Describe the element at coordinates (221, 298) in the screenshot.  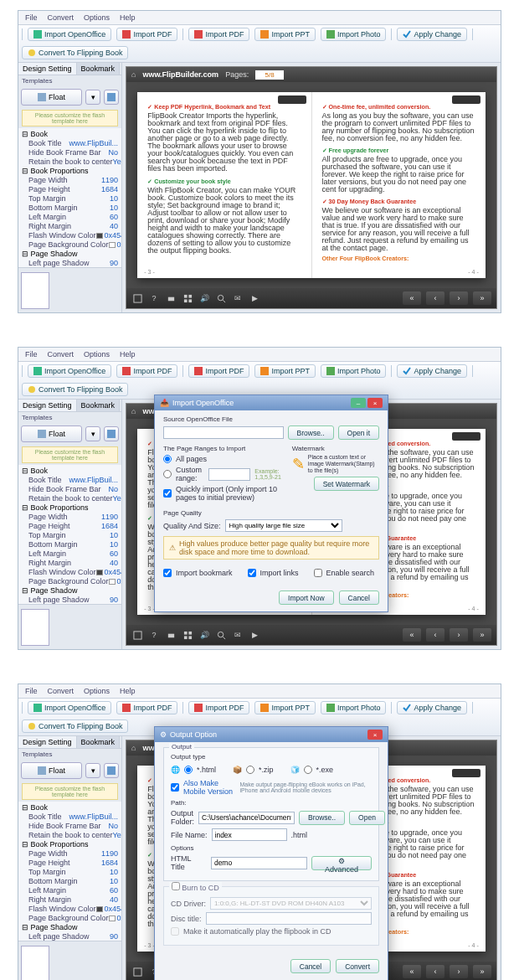
I see `zoom-icon` at that location.